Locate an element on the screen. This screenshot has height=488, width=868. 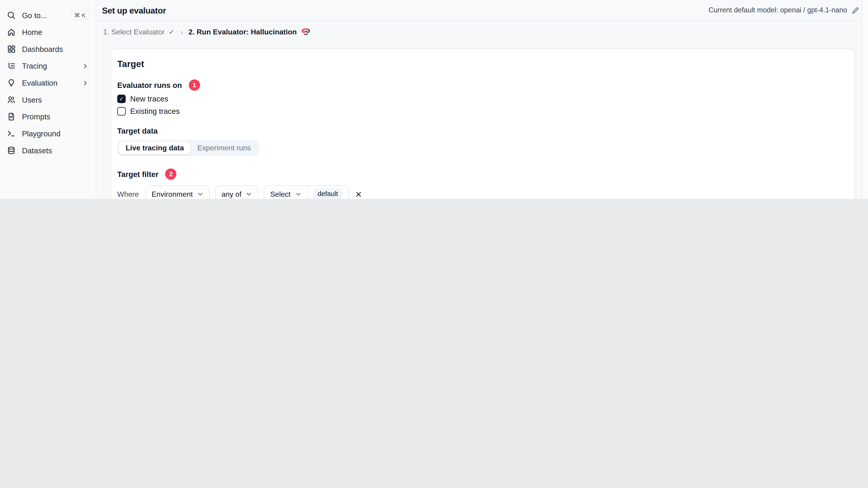
search-icon is located at coordinates (11, 15).